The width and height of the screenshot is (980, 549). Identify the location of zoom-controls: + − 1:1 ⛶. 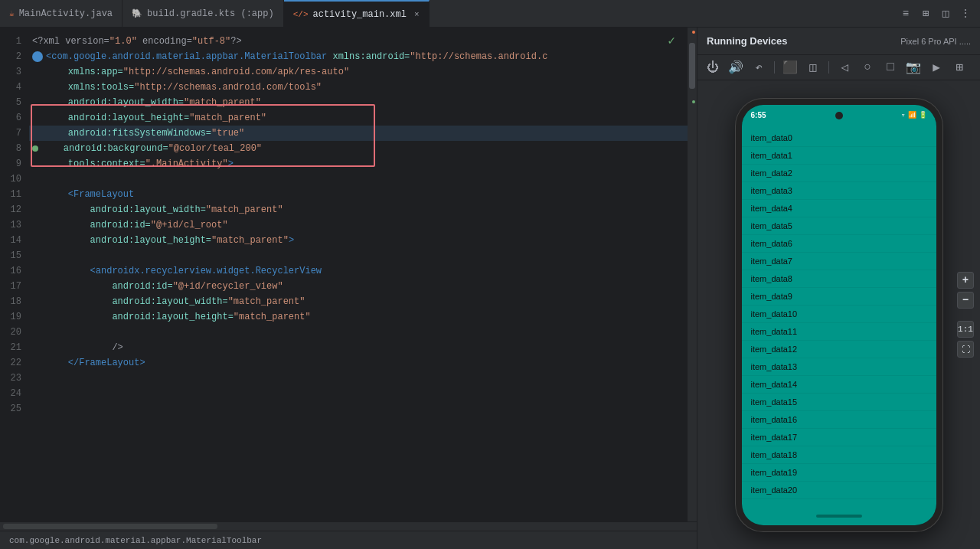
(965, 315).